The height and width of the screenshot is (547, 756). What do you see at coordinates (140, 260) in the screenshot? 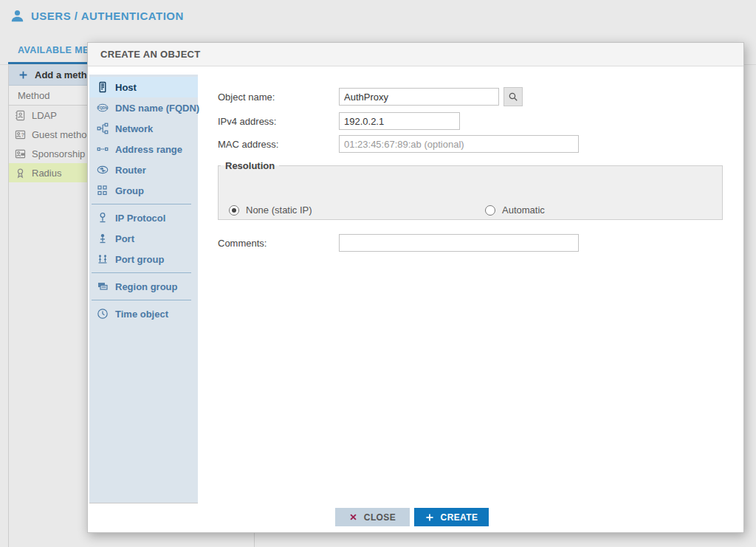
I see `object-type-label: Port group` at bounding box center [140, 260].